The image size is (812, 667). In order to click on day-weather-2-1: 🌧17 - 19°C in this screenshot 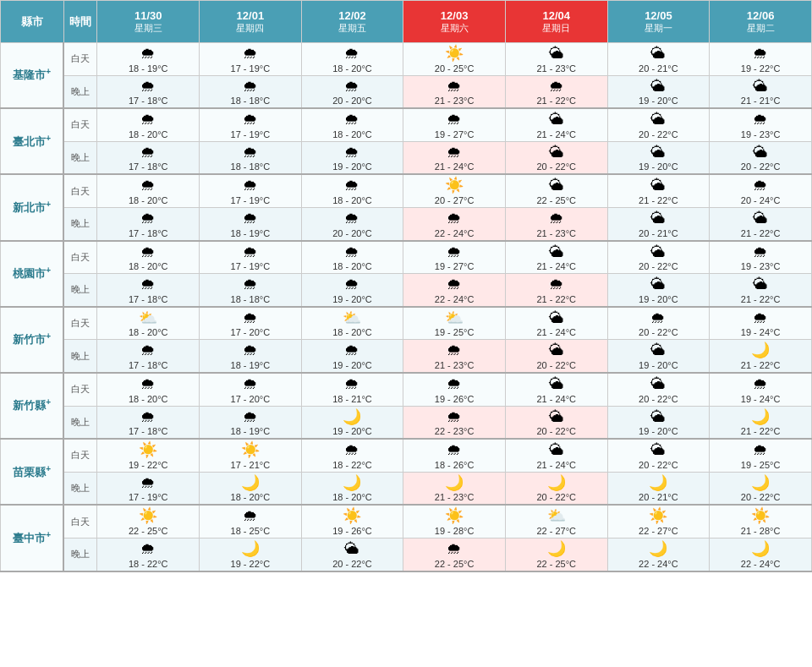, I will do `click(250, 191)`.